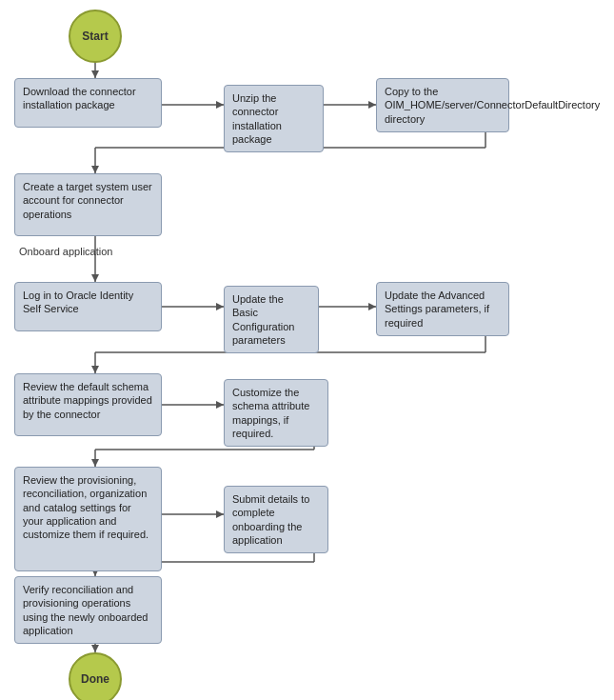 The width and height of the screenshot is (614, 700). What do you see at coordinates (276, 413) in the screenshot?
I see `box-customize-schema: Customize the schema attribute mappings,…` at bounding box center [276, 413].